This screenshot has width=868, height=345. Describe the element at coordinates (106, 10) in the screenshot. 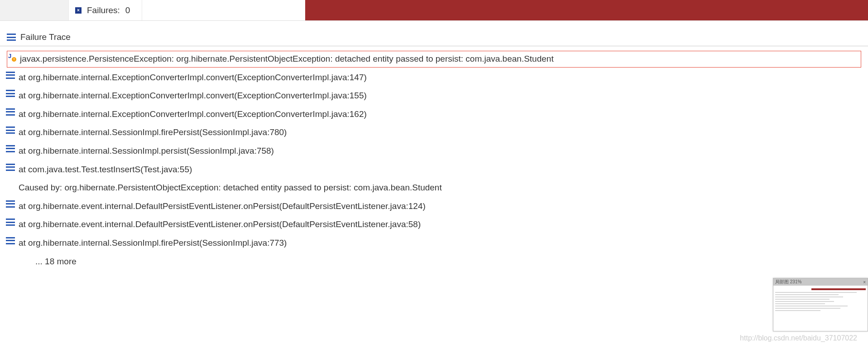

I see `failures-tab: × Failures: 0` at that location.